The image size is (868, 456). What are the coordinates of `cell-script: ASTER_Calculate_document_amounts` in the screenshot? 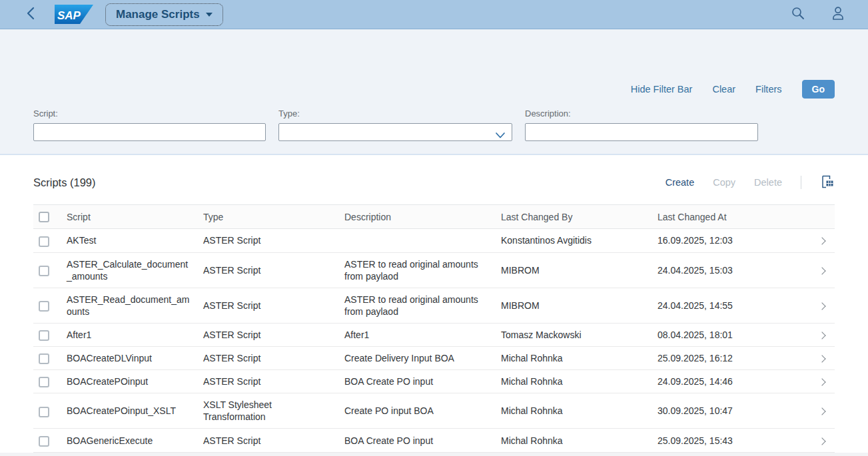 It's located at (129, 270).